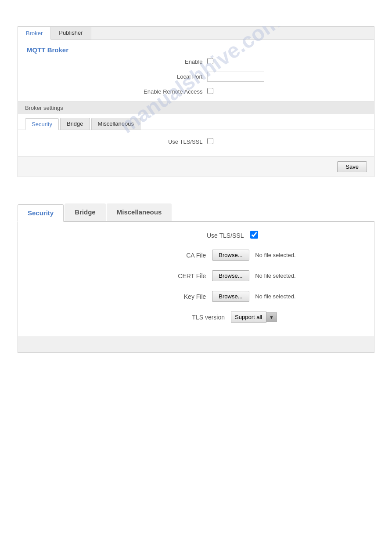 The width and height of the screenshot is (392, 555). What do you see at coordinates (75, 124) in the screenshot?
I see `sub-tab-bridge: Bridge` at bounding box center [75, 124].